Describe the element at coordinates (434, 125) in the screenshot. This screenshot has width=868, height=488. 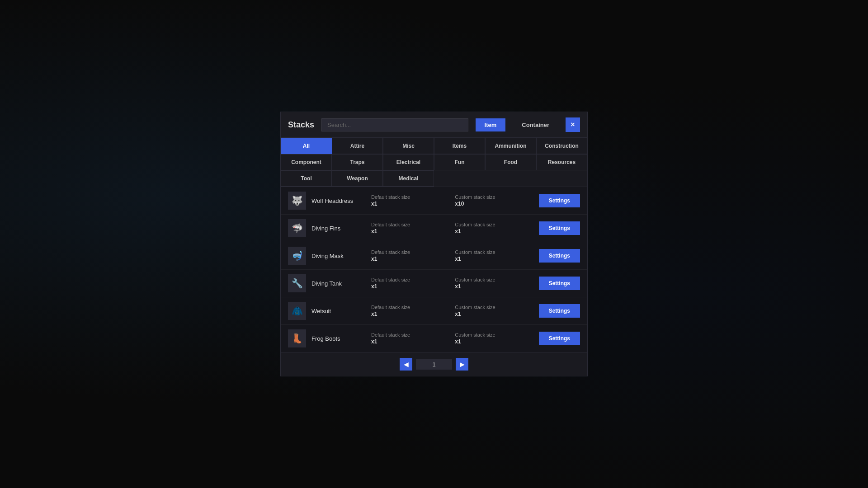
I see `panel-header: Stacks Item Container ×` at that location.